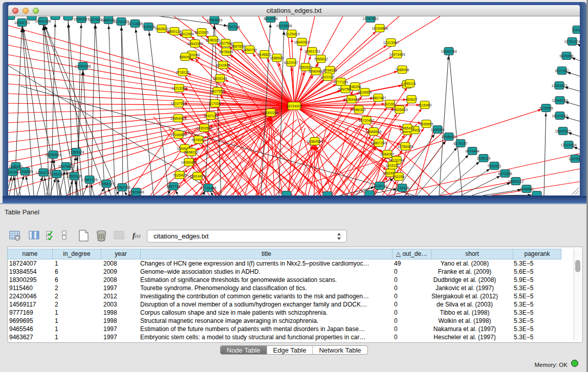 This screenshot has width=588, height=372. What do you see at coordinates (405, 146) in the screenshot?
I see `svg-text: 10756928` at bounding box center [405, 146].